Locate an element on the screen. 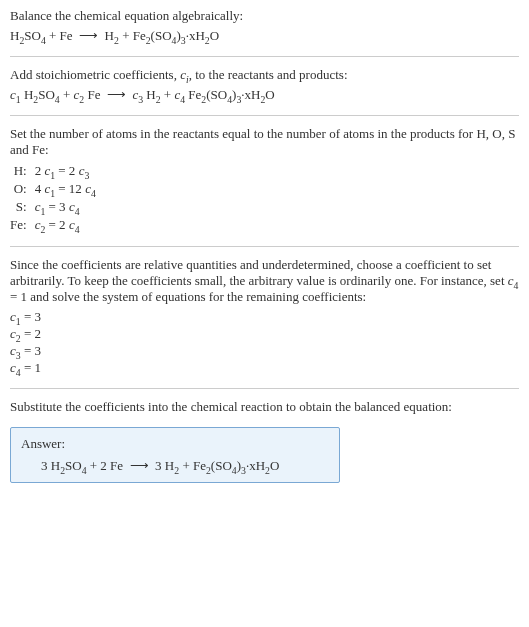 The width and height of the screenshot is (529, 627). coefficients-list: c1 = 3 c2 = 2 c3 = 3 c4 = 1 is located at coordinates (264, 342).